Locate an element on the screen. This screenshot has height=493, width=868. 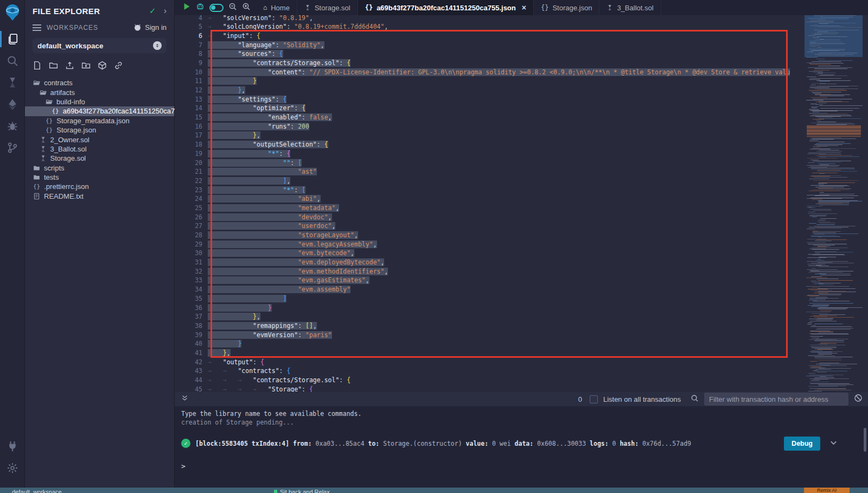
run-script-button is located at coordinates (187, 8).